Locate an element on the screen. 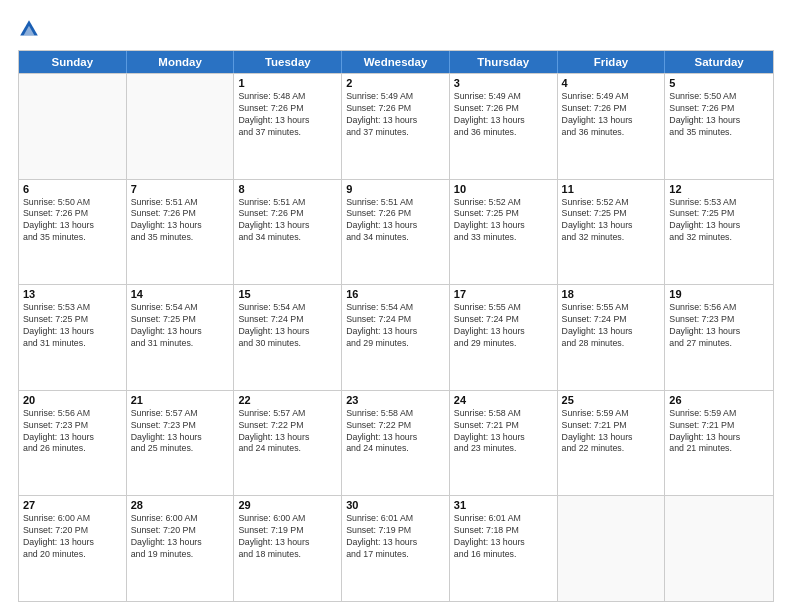 The height and width of the screenshot is (612, 792). weekday-header-sunday: Sunday is located at coordinates (73, 62).